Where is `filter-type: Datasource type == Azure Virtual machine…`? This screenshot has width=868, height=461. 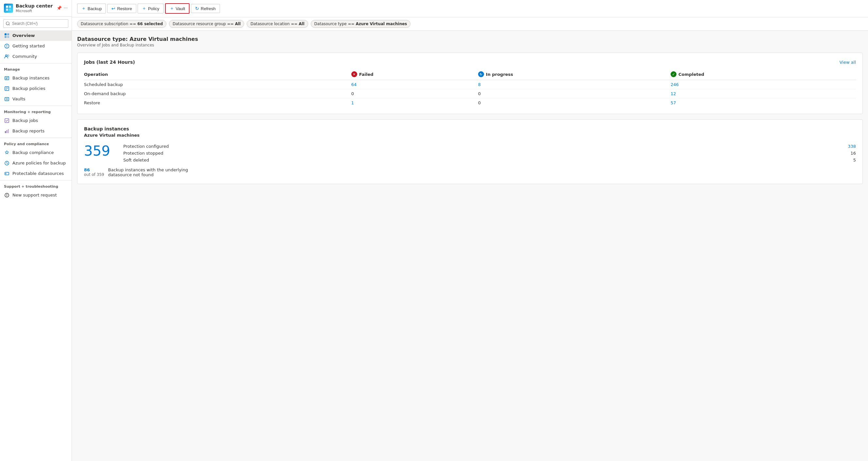
filter-type: Datasource type == Azure Virtual machine… is located at coordinates (361, 24).